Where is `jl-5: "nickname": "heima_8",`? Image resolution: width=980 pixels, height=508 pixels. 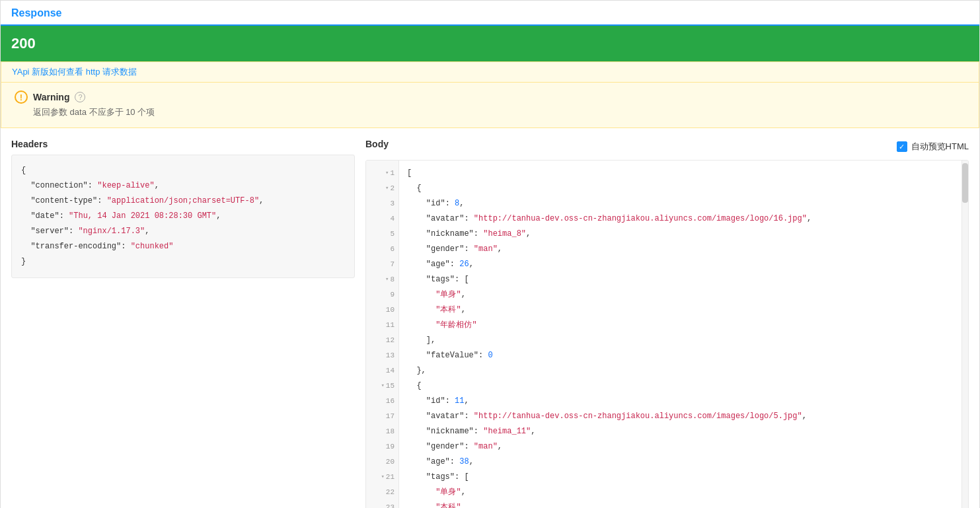 jl-5: "nickname": "heima_8", is located at coordinates (681, 234).